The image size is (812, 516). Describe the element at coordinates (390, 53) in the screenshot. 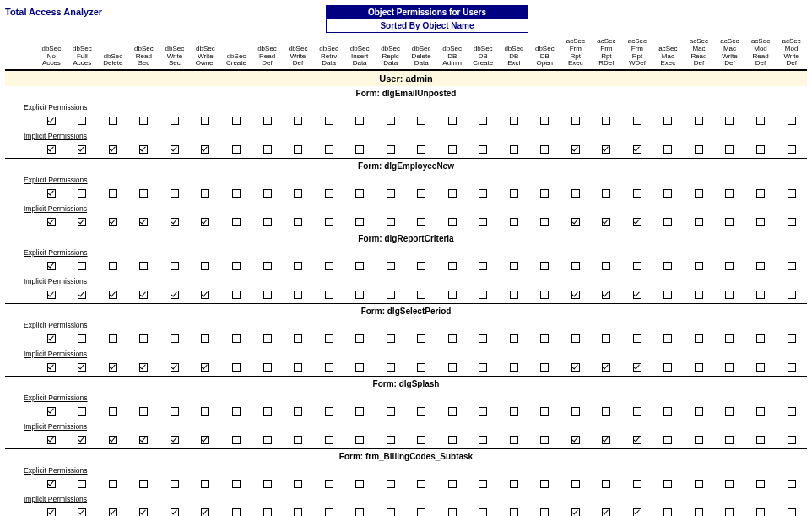

I see `column-header: dbSec Replc Data` at that location.